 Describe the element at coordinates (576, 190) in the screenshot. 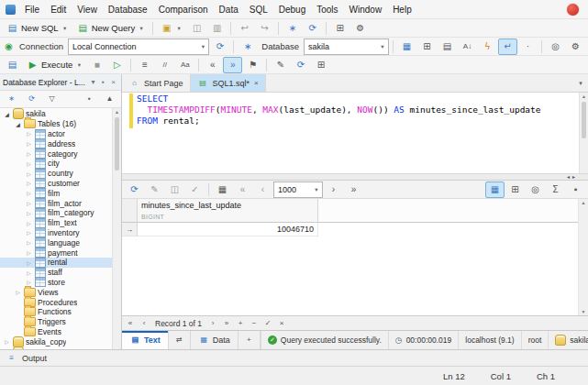

I see `pin-results-button: ▪` at that location.